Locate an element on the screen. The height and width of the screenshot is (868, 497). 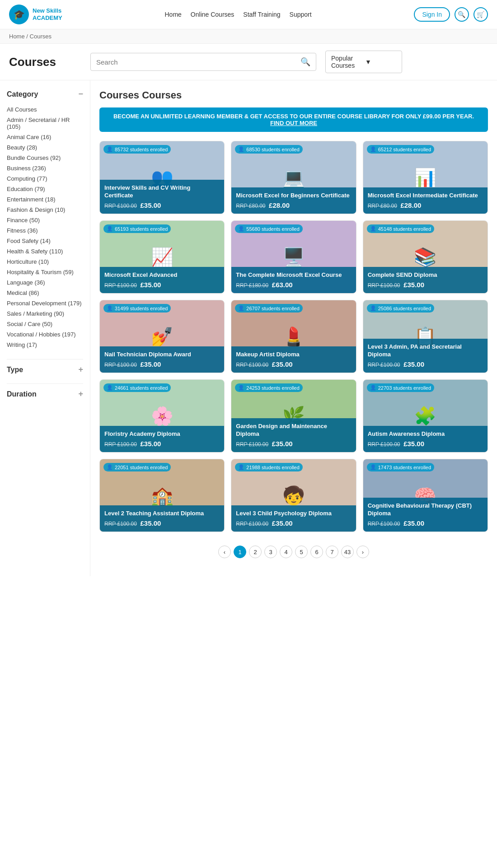
breadcrumb-home: Home is located at coordinates (17, 36).